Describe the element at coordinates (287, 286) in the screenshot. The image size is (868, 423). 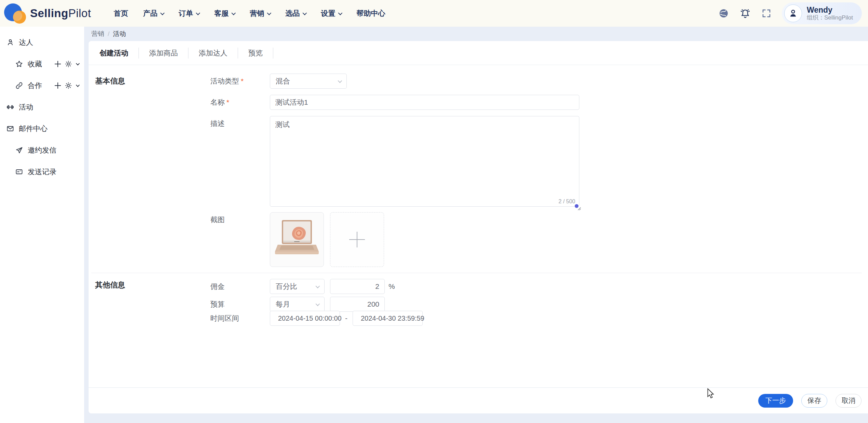
I see `select-value: 百分比` at that location.